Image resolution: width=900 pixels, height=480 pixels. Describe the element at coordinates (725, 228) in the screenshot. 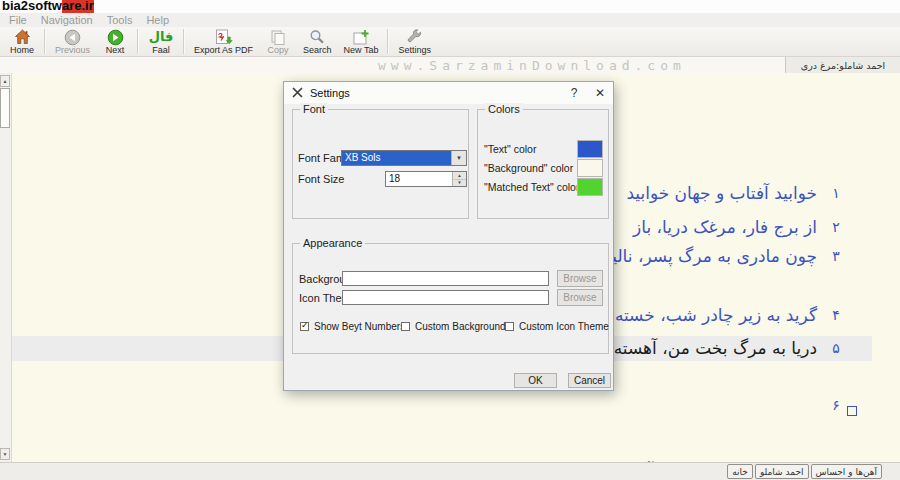

I see `beyt-text: از برج فار، مرغک دریا، باز` at that location.